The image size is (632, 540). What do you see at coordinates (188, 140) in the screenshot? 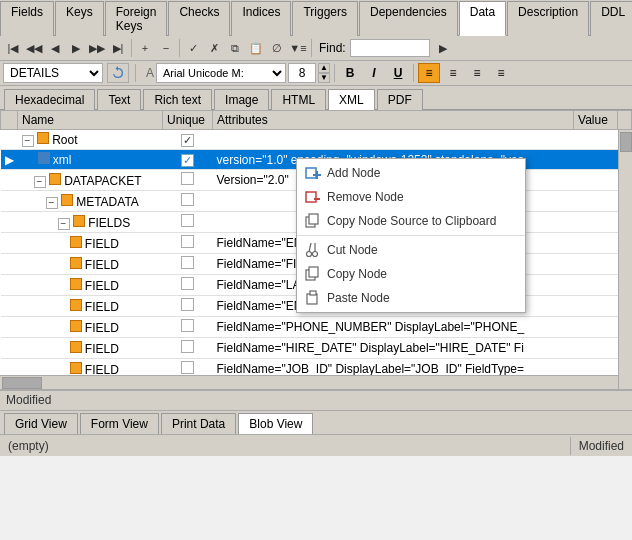
I see `unique-checkbox: ✓` at bounding box center [188, 140].